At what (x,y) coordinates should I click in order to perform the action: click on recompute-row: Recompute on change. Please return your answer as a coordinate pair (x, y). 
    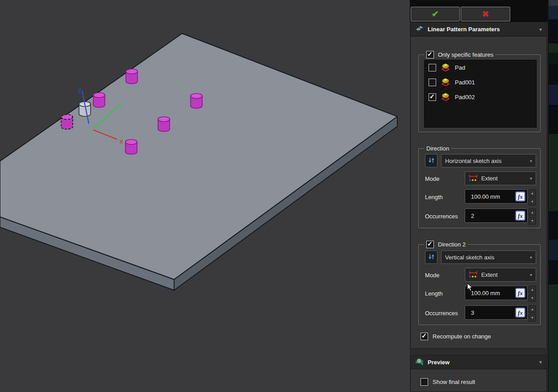
    Looking at the image, I should click on (456, 337).